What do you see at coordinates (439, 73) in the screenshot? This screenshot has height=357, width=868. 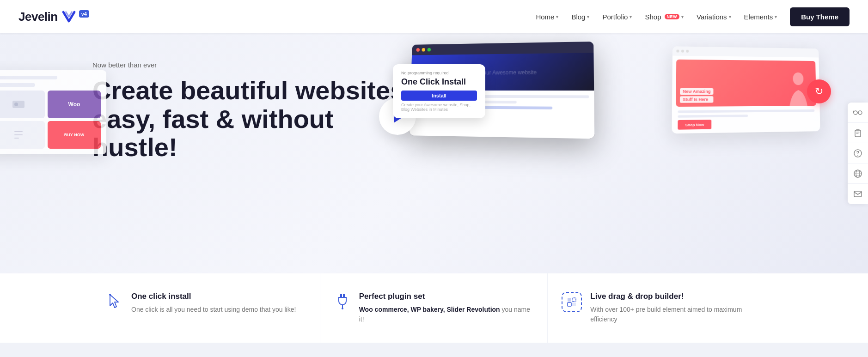 I see `popup-small-text: No programming required` at bounding box center [439, 73].